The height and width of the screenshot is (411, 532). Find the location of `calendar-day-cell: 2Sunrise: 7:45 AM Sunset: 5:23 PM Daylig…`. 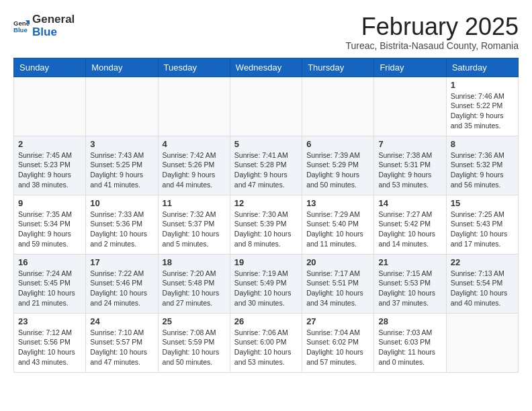

calendar-day-cell: 2Sunrise: 7:45 AM Sunset: 5:23 PM Daylig… is located at coordinates (50, 165).